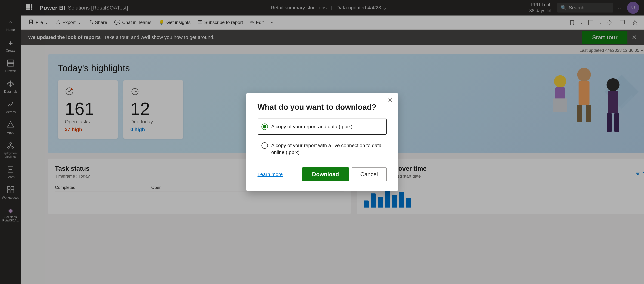  Describe the element at coordinates (369, 174) in the screenshot. I see `cancel-button: Cancel` at that location.